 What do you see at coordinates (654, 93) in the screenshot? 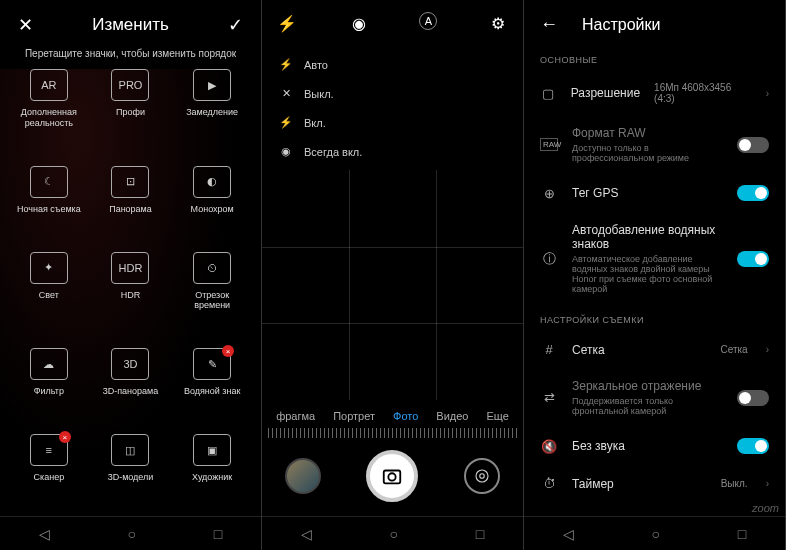
I see `row-resolution: ▢ Разрешение 16Мп 4608x3456 (4:3) ›` at bounding box center [654, 93].